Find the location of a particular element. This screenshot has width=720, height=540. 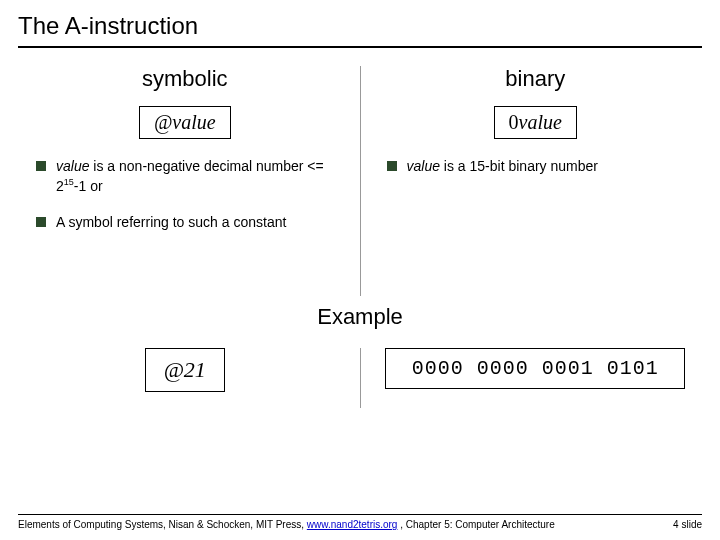

left-bullets: value is a non-negative decimal number <… is located at coordinates (185, 194).